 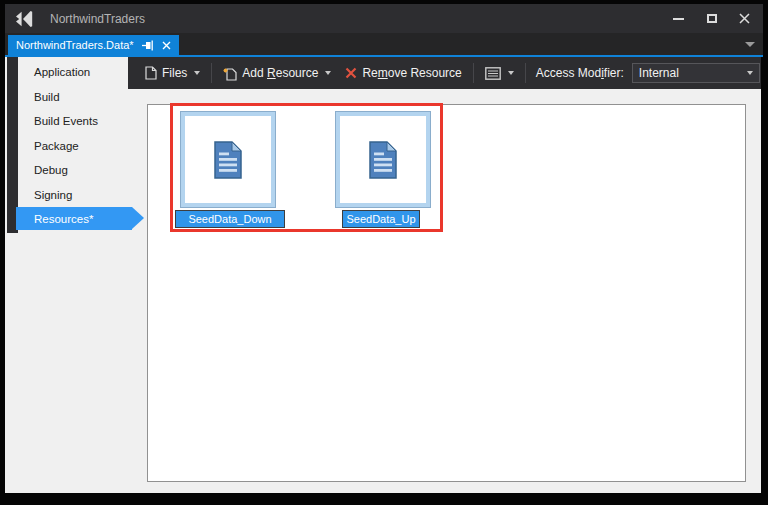 What do you see at coordinates (148, 46) in the screenshot?
I see `pin-icon` at bounding box center [148, 46].